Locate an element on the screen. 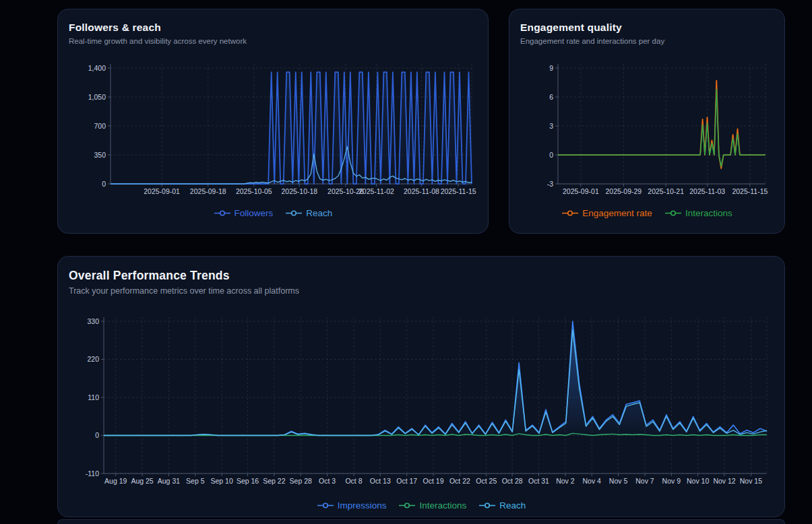 This screenshot has width=812, height=524. engagement-quality-chart-area: -303692025-09-012025-09-292025-10-212025… is located at coordinates (647, 131).